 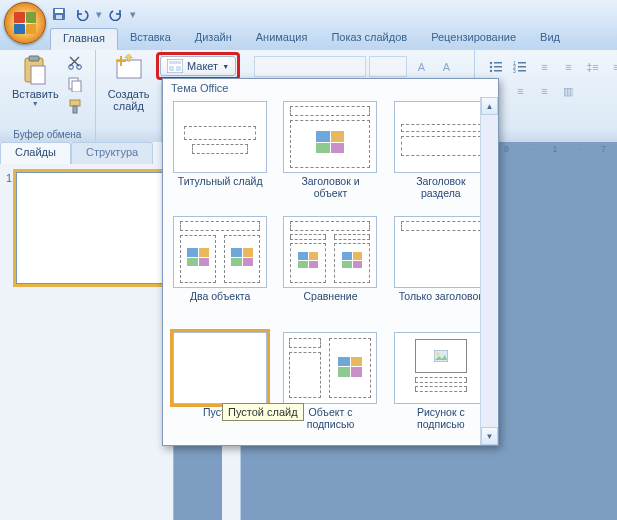 What do you see at coordinates (77, 86) in the screenshot?
I see `copy-button` at bounding box center [77, 86].